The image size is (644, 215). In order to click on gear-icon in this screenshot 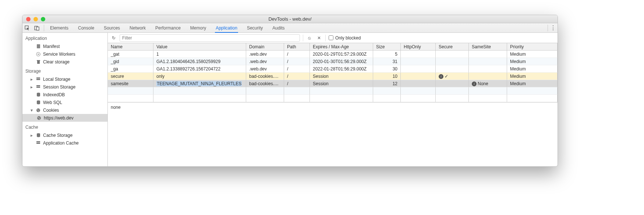, I will do `click(38, 54)`.